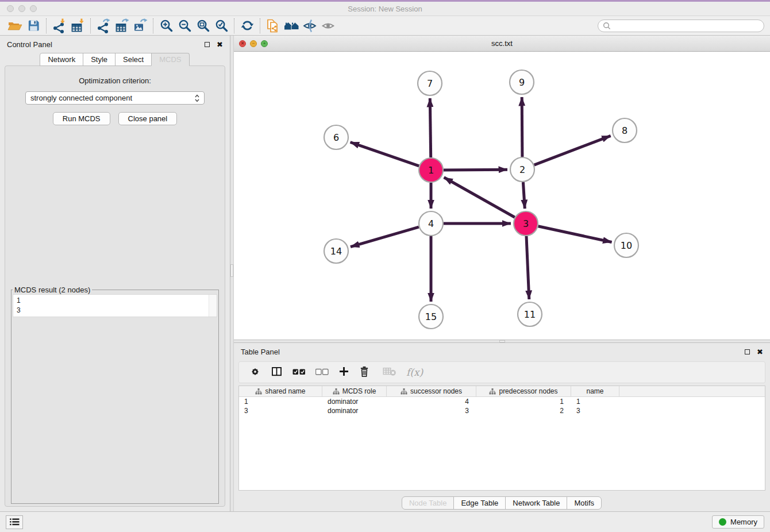 The image size is (770, 532). Describe the element at coordinates (344, 372) in the screenshot. I see `add-row-icon` at that location.